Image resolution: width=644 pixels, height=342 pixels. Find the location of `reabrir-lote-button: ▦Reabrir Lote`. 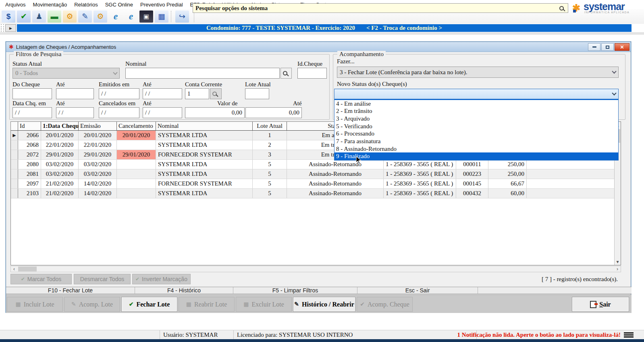

reabrir-lote-button: ▦Reabrir Lote is located at coordinates (206, 304).